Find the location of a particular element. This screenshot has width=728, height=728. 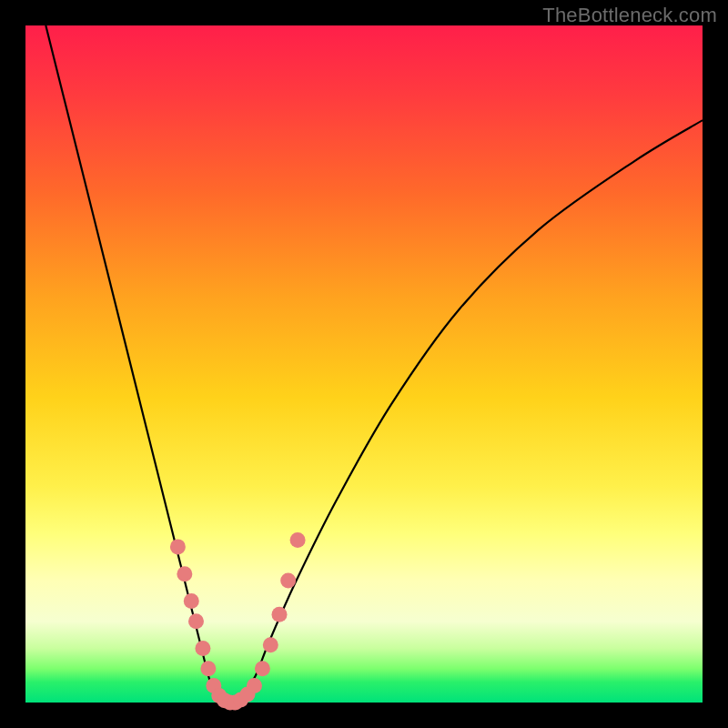

watermark-text: TheBottleneck.com is located at coordinates (630, 15).